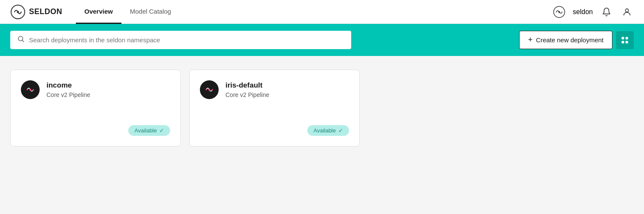 The height and width of the screenshot is (214, 644). I want to click on grid-view-button, so click(625, 40).